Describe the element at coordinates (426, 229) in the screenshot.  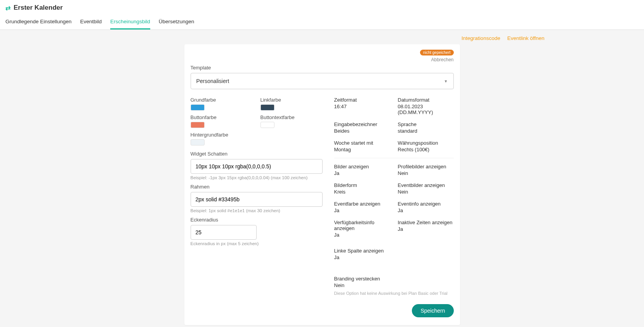
I see `setting-inaktive-zeiten-anzeigen: Inaktive Zeiten anzeigen Ja` at that location.